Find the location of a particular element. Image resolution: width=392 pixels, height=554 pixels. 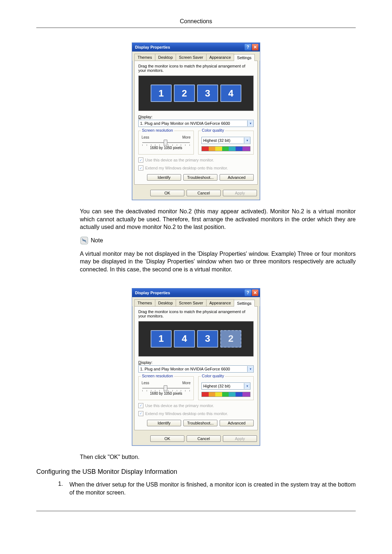

monitor-arrangement: 1 4 3 2 is located at coordinates (196, 339).